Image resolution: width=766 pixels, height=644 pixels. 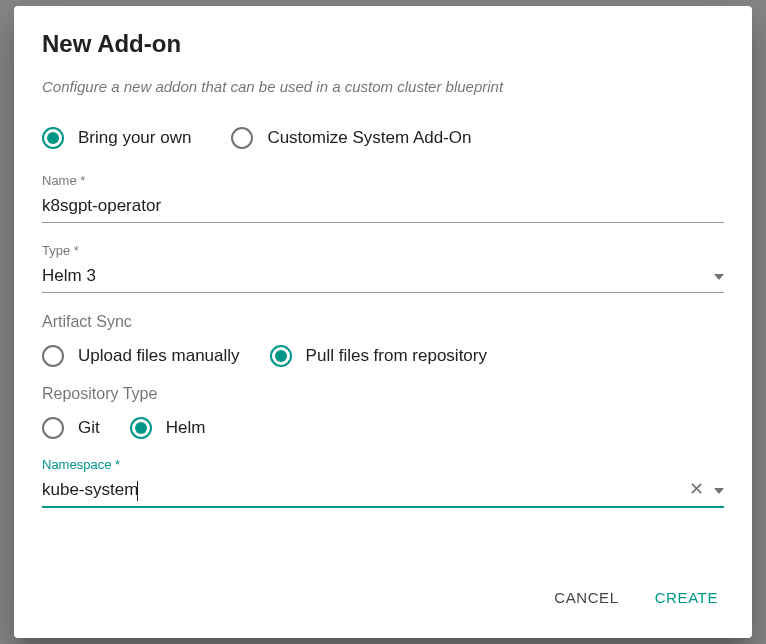 What do you see at coordinates (396, 356) in the screenshot?
I see `radio-label: Pull files from repository` at bounding box center [396, 356].